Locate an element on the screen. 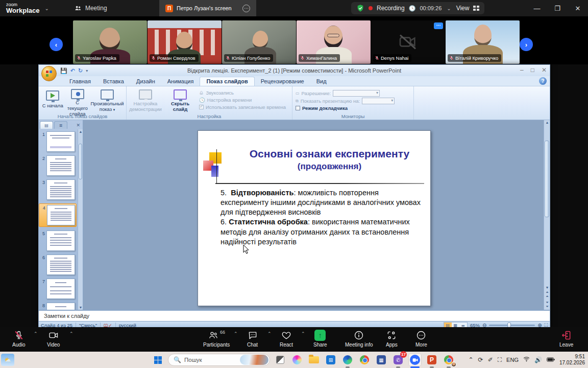 Image resolution: width=588 pixels, height=368 pixels. next-participants-button: › is located at coordinates (526, 44).